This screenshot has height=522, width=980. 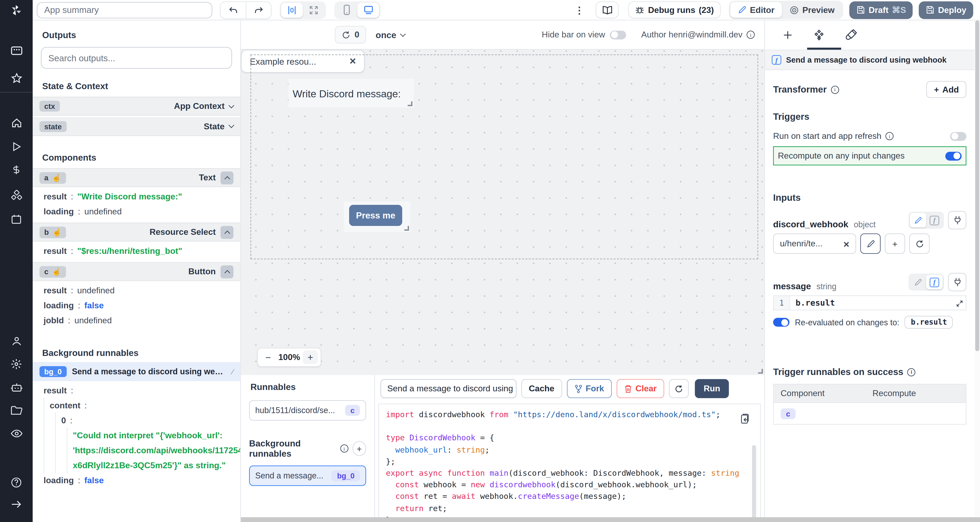 What do you see at coordinates (881, 10) in the screenshot?
I see `draft-button: Draft ⌘S` at bounding box center [881, 10].